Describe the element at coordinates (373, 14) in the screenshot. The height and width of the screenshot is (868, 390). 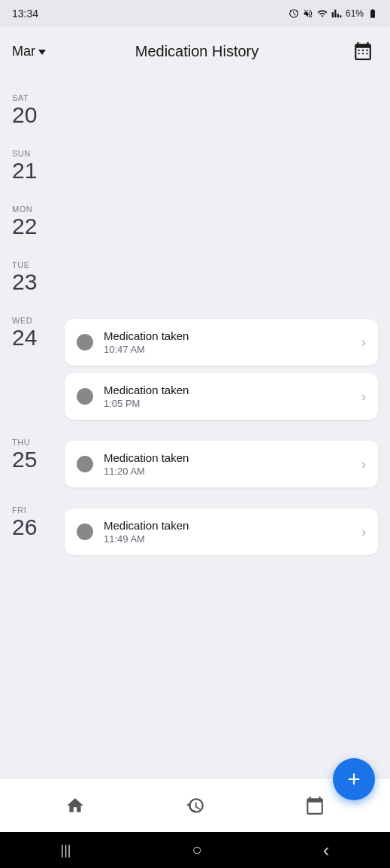
I see `battery-icon` at that location.